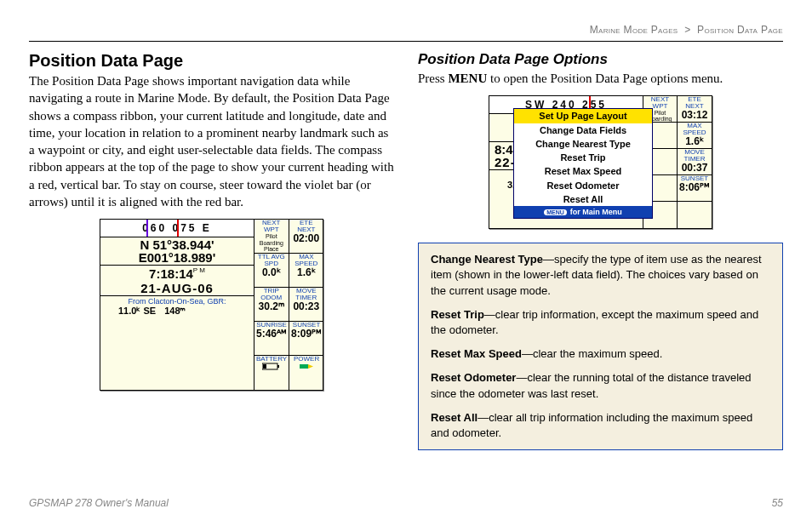 The image size is (812, 526). I want to click on menu-item: Change Data Fields, so click(583, 130).